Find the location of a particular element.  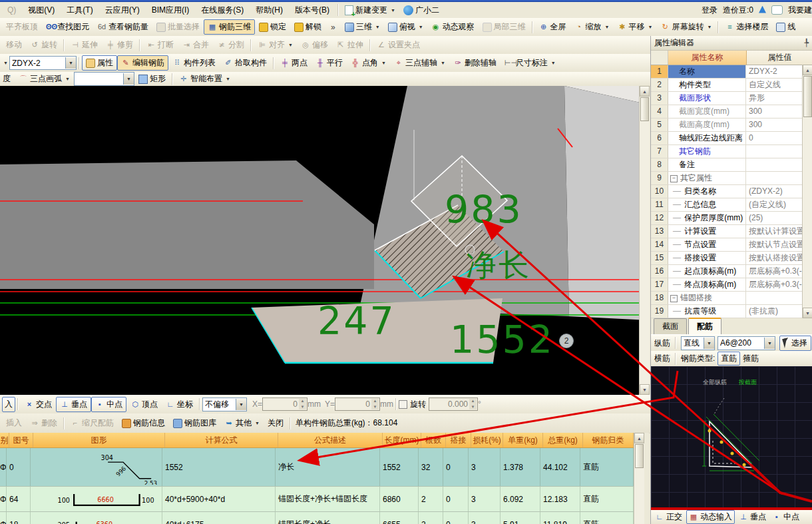

col-shape: 图形 is located at coordinates (99, 440).